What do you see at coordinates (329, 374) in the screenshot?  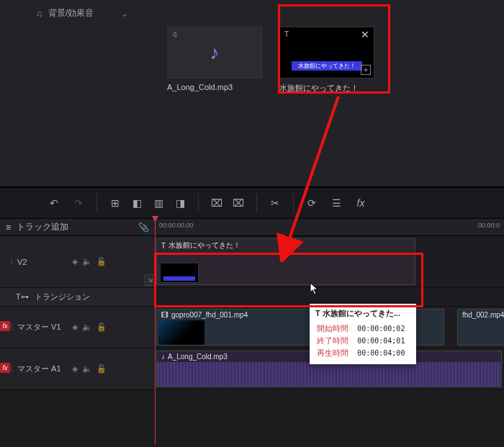 I see `audio-waveform` at bounding box center [329, 374].